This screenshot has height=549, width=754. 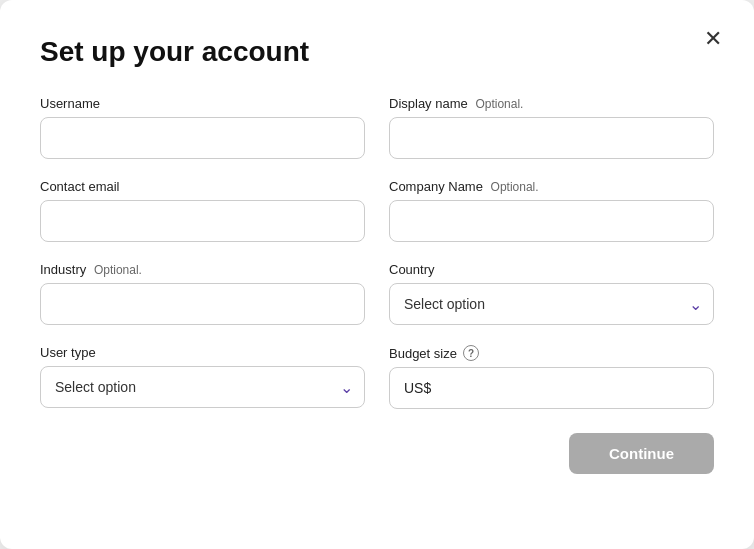 What do you see at coordinates (552, 138) in the screenshot?
I see `display-name-input` at bounding box center [552, 138].